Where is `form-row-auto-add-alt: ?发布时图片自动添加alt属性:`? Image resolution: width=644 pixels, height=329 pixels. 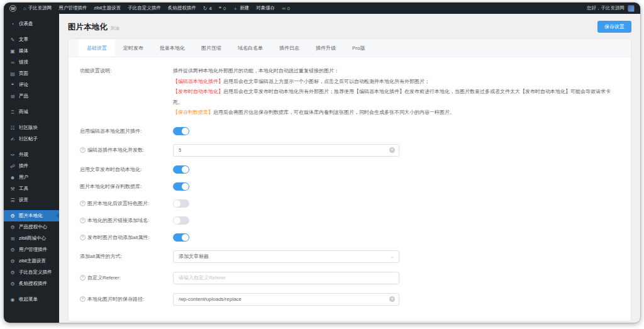 form-row-auto-add-alt: ?发布时图片自动添加alt属性: is located at coordinates (350, 238).